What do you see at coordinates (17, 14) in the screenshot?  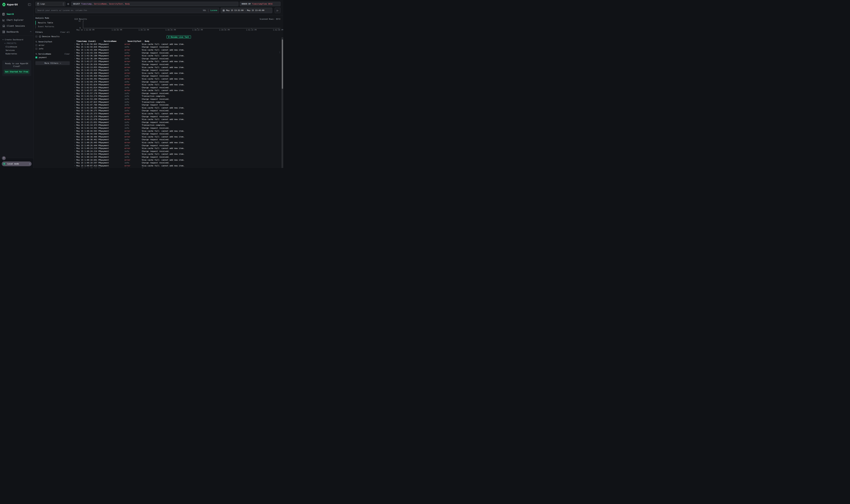 I see `sidebar-item-search: Search` at bounding box center [17, 14].